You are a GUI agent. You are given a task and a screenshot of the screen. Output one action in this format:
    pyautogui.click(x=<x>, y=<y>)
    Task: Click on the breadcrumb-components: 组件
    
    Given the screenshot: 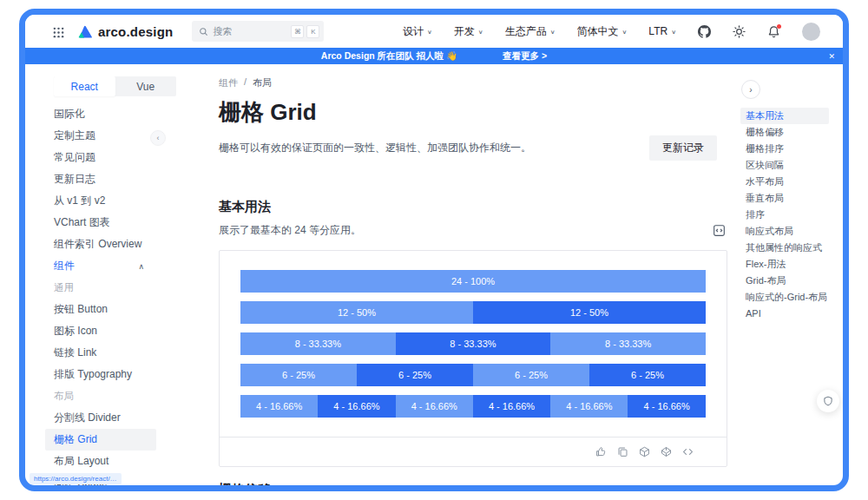 What is the action you would take?
    pyautogui.click(x=228, y=83)
    